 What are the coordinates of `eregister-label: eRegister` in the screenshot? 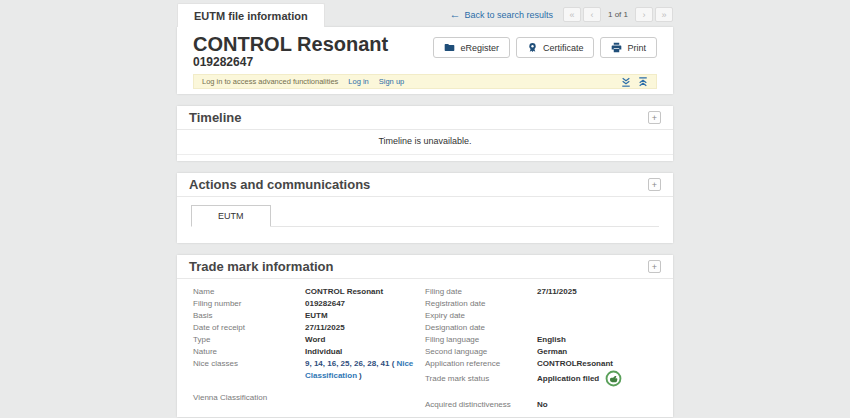 It's located at (480, 48).